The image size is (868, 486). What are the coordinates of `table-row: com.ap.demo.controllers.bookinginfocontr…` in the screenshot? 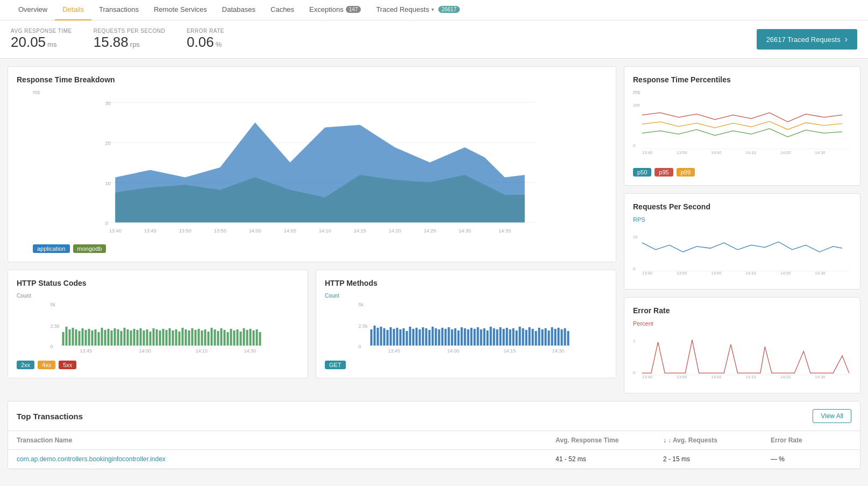 It's located at (434, 460).